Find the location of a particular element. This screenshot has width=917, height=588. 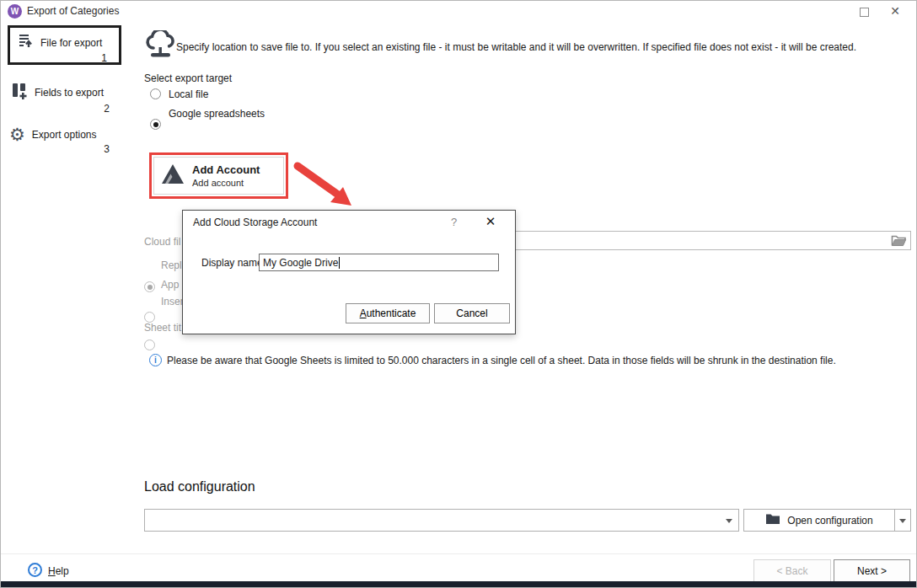

add-account-title: Add Account is located at coordinates (226, 170).